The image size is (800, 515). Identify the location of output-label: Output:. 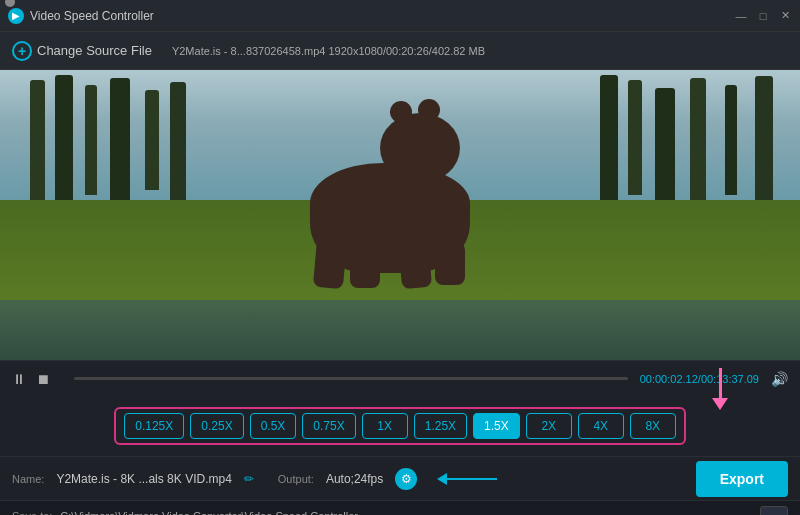
(296, 479).